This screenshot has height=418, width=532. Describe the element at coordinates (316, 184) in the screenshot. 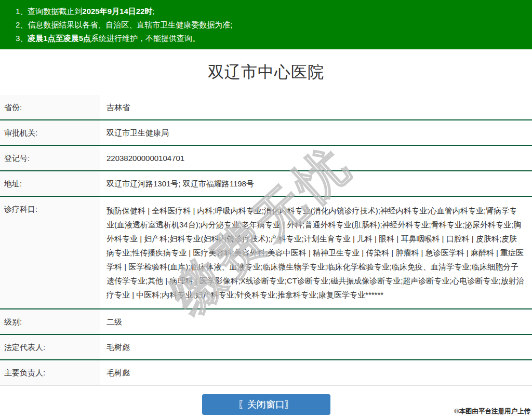

I see `row-value: 双辽市辽河路1301号; 双辽市福耀路1198号` at that location.